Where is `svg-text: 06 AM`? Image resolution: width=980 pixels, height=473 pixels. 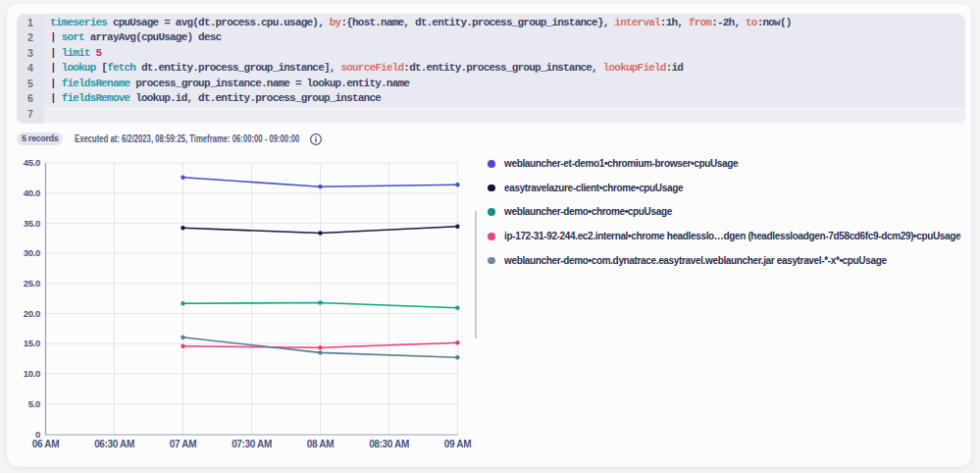
svg-text: 06 AM is located at coordinates (45, 444).